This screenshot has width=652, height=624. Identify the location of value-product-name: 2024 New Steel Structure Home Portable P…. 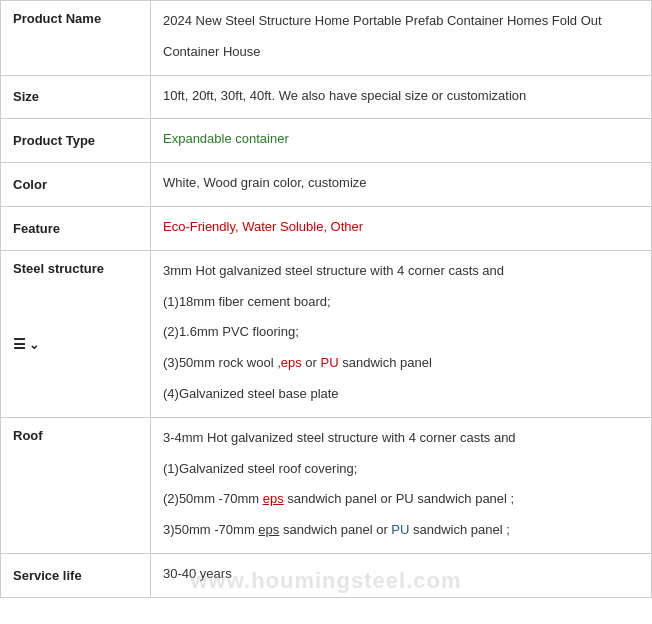
(402, 38).